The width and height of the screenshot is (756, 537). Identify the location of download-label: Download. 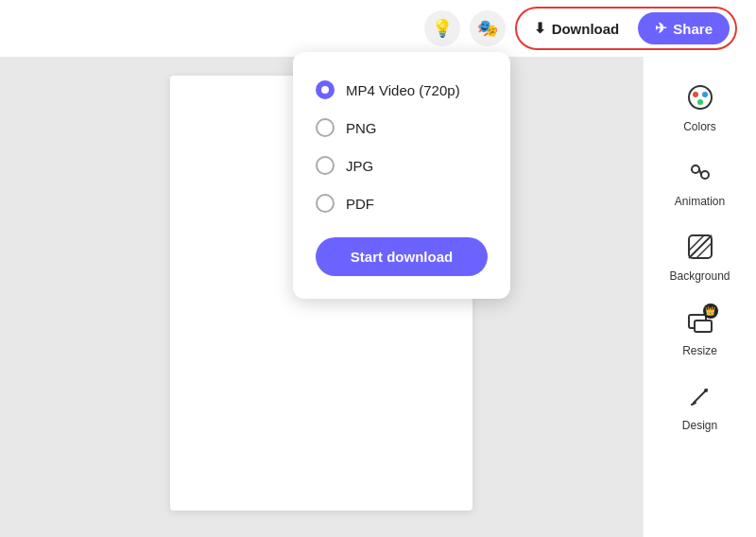
(586, 28).